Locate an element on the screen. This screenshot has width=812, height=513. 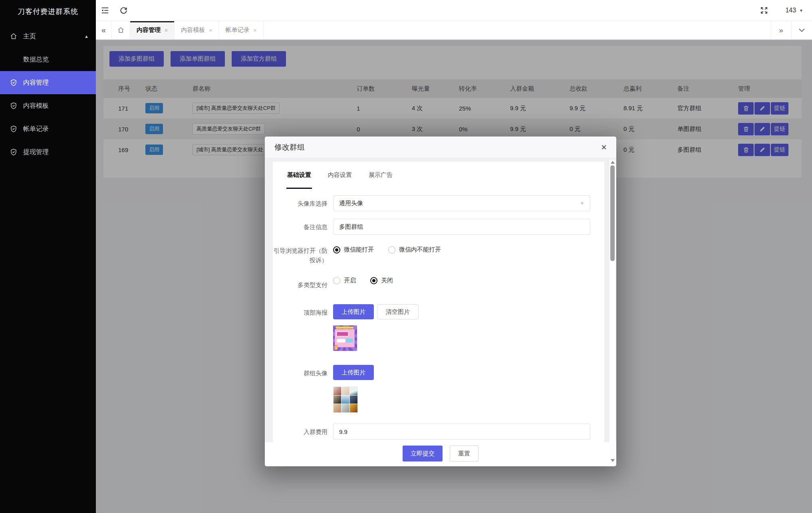
scroll-up-icon is located at coordinates (613, 162).